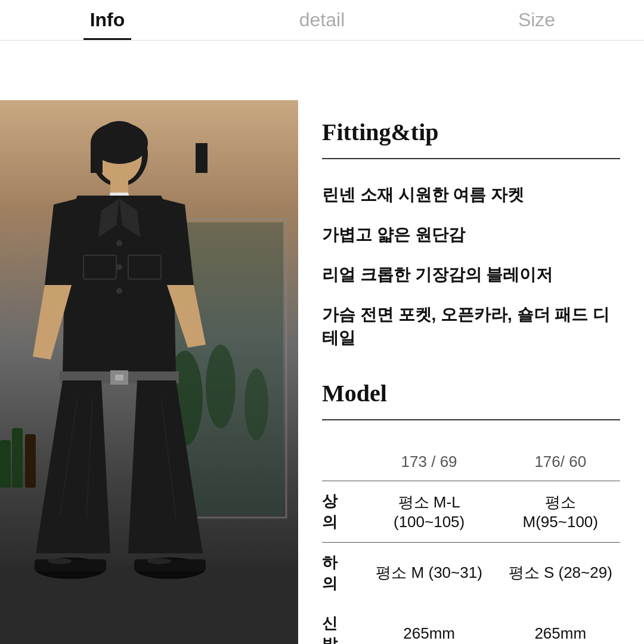  I want to click on feature-item-4: 가슴 전면 포켓, 오픈카라, 숄더 패드 디테일, so click(471, 326).